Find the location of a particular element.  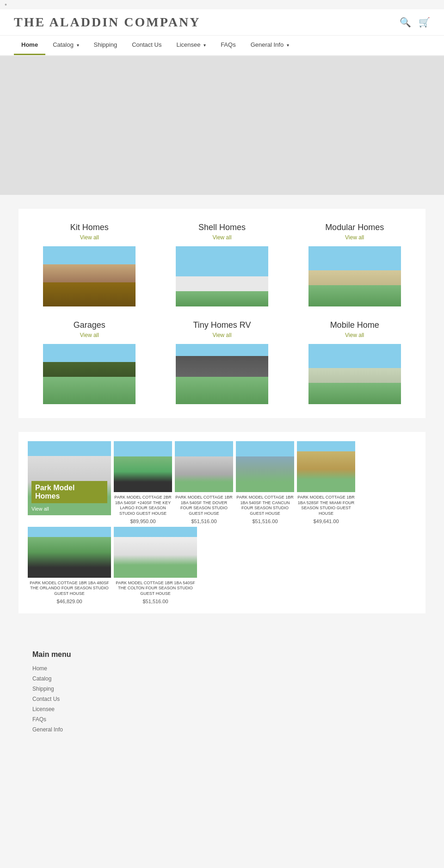

tiny-homes-title: Tiny Homes RV is located at coordinates (222, 325).